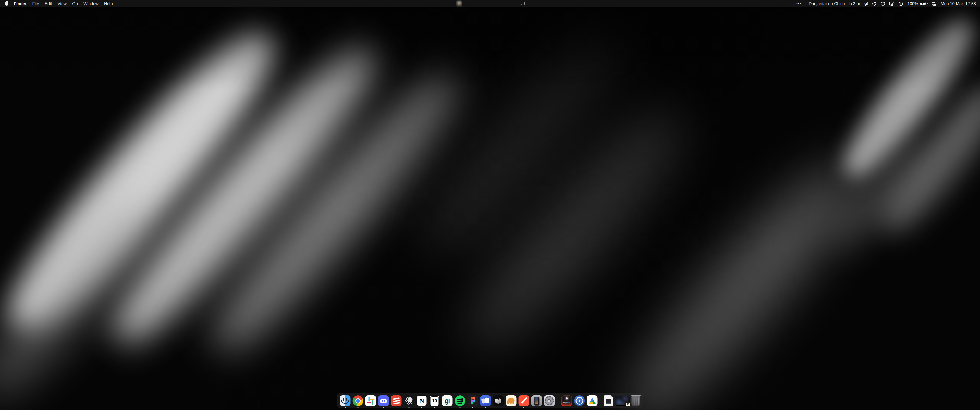 Image resolution: width=980 pixels, height=410 pixels. I want to click on date-text: Mon 10 Mar, so click(952, 4).